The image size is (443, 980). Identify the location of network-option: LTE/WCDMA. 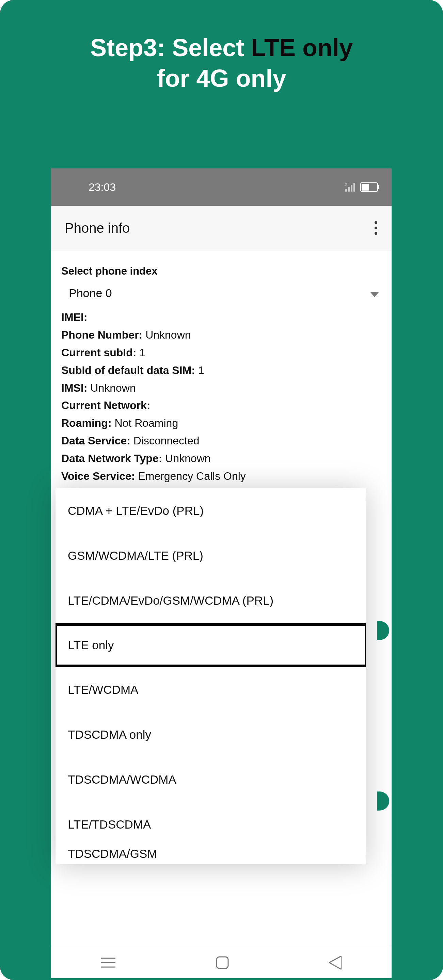
(211, 690).